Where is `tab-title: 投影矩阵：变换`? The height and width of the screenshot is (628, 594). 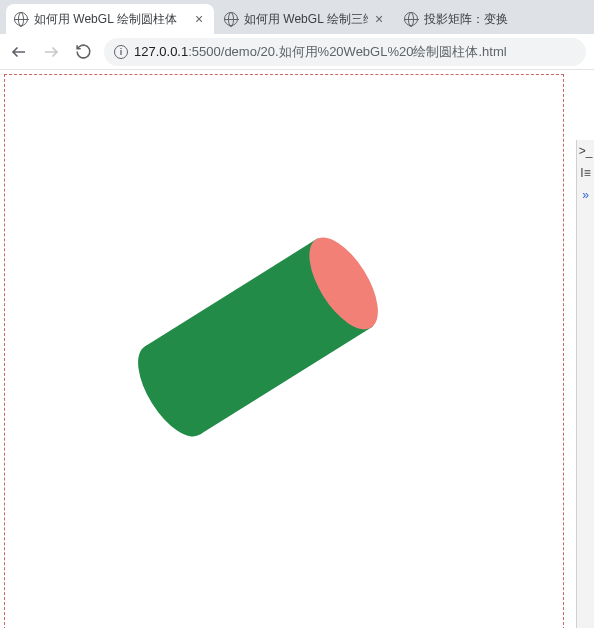 tab-title: 投影矩阵：变换 is located at coordinates (466, 20).